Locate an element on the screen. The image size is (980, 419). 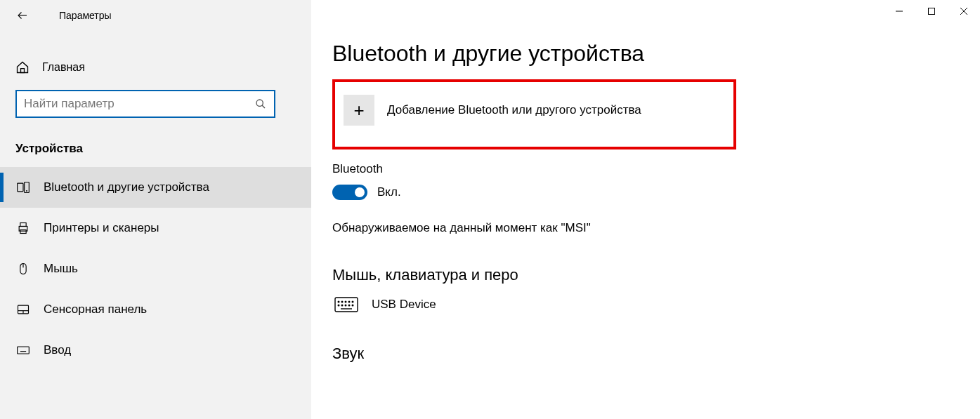
arrow-left-icon is located at coordinates (22, 15).